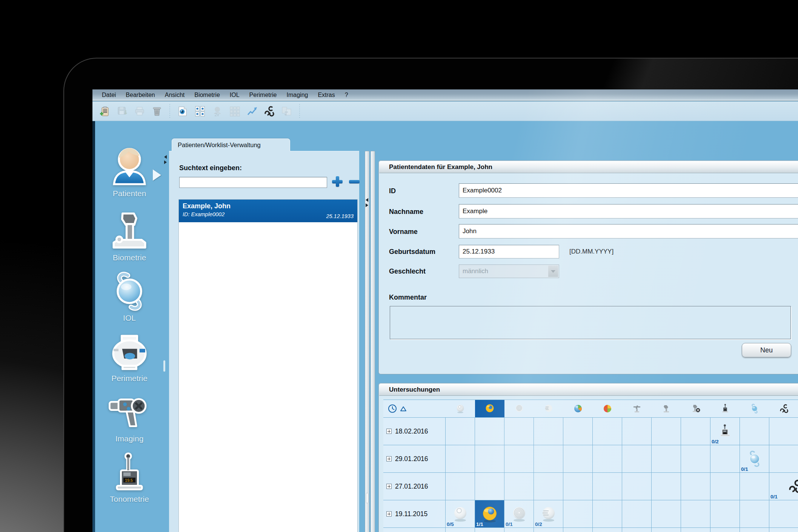 This screenshot has width=798, height=532. Describe the element at coordinates (414, 409) in the screenshot. I see `exam-date-column-header` at that location.